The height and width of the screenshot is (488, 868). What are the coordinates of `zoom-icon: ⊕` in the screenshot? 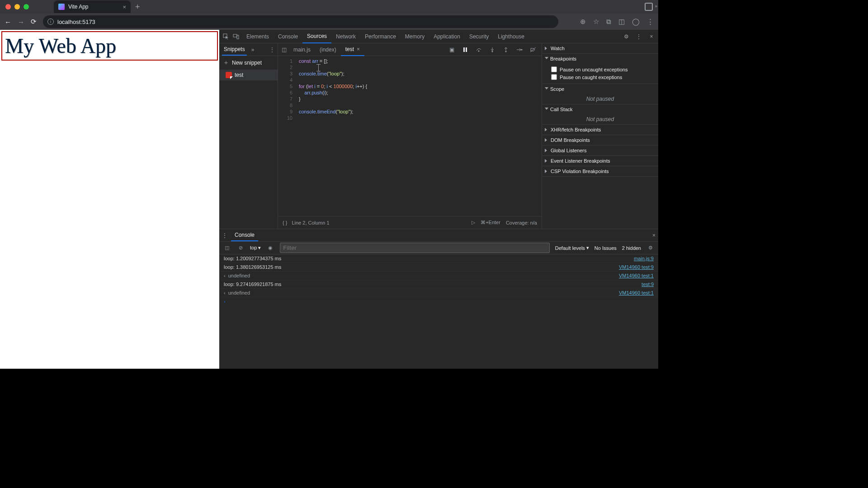 It's located at (583, 22).